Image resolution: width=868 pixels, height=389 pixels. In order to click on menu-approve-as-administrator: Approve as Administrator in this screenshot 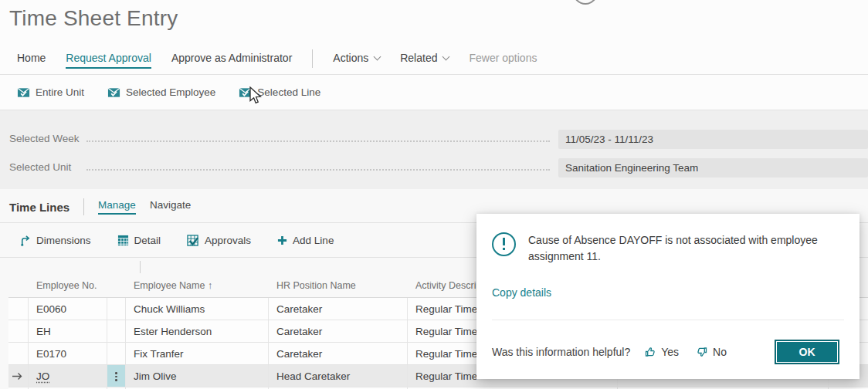, I will do `click(232, 60)`.